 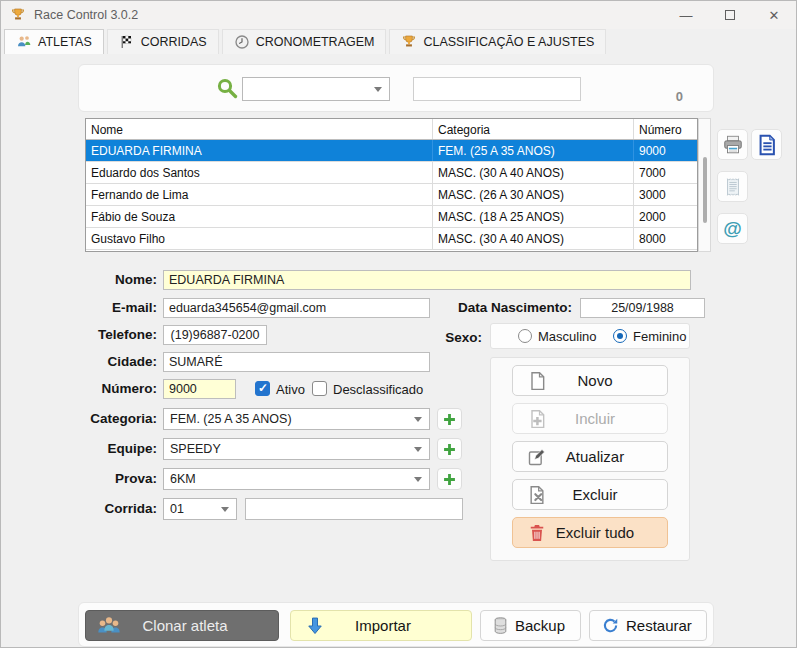 I want to click on numero-label: Número:, so click(x=108, y=388).